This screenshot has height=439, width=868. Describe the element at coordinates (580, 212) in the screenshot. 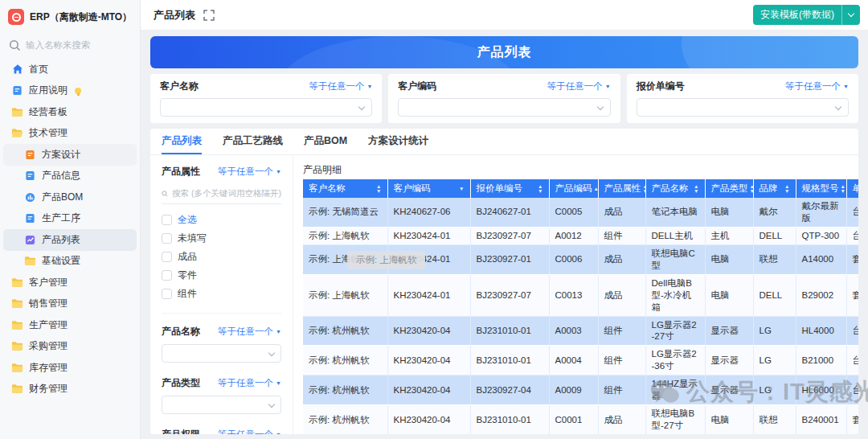

I see `table-row: 示例: 无锡简道云KH240627-06BJ240627-01C0005成品笔记…` at that location.